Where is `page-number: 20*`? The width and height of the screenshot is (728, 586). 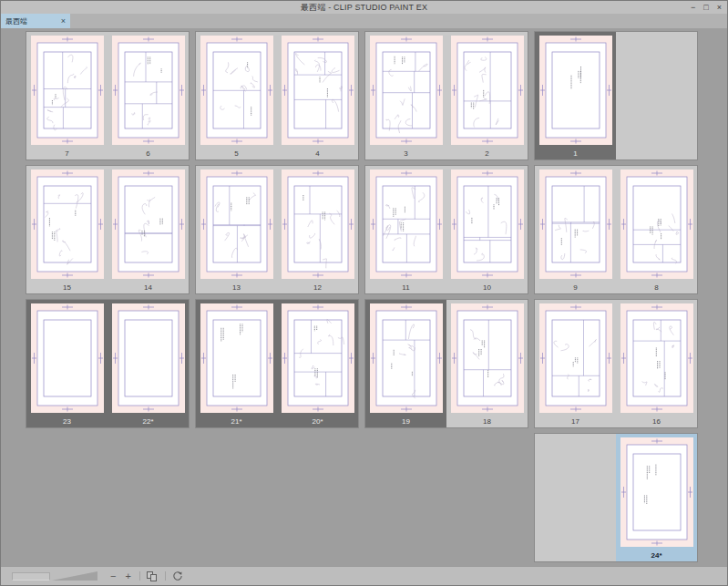 page-number: 20* is located at coordinates (317, 421).